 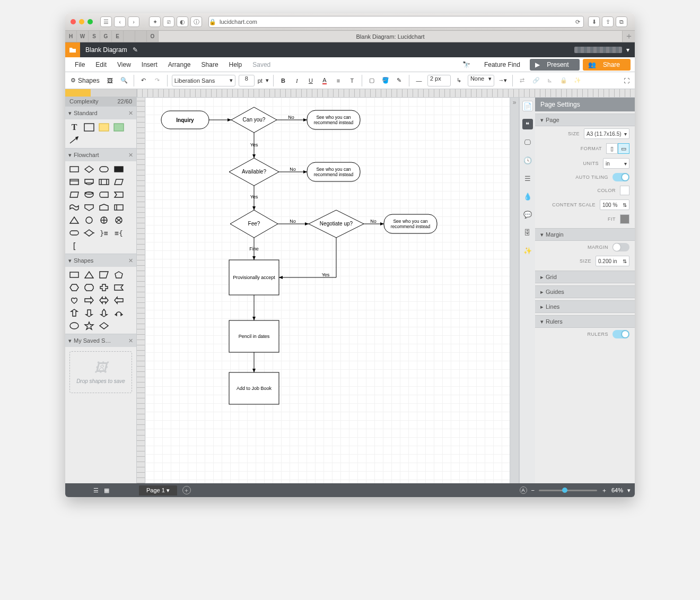 I want to click on menu-file: File, so click(x=80, y=65).